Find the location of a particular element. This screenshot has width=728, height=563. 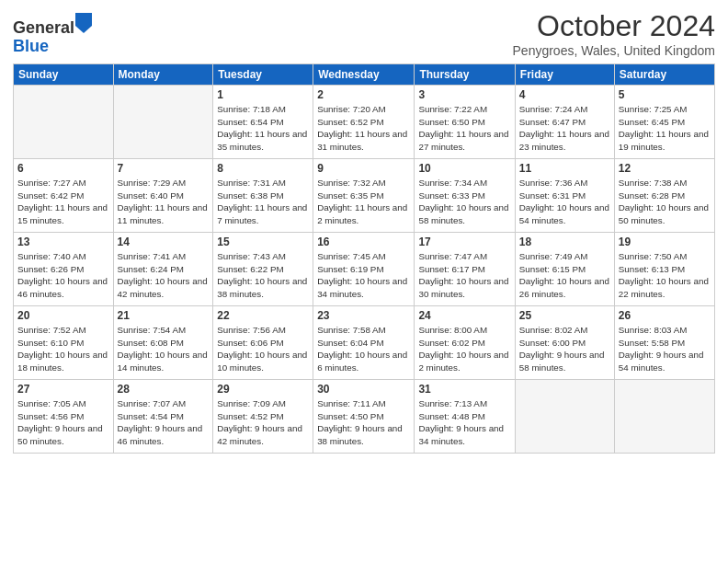

day-cell: 15Sunrise: 7:43 AMSunset: 6:22 PMDayligh… is located at coordinates (263, 270).